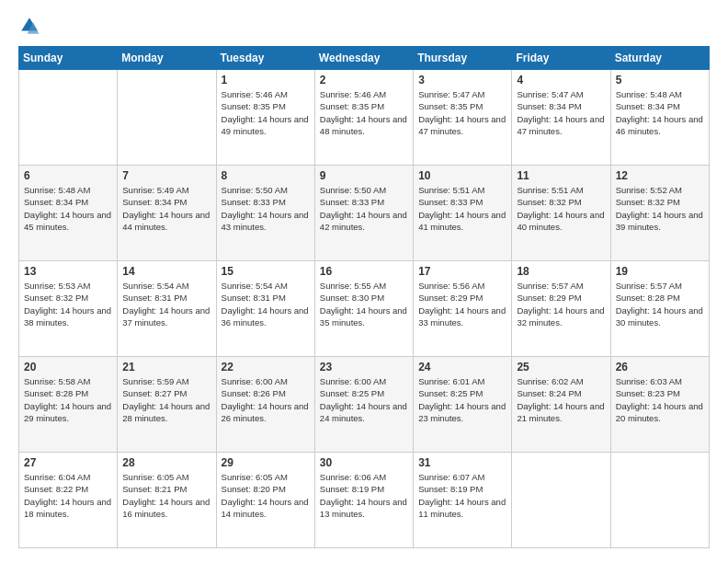  What do you see at coordinates (364, 405) in the screenshot?
I see `calendar-cell: 23Sunrise: 6:00 AM Sunset: 8:25 PM Dayli…` at bounding box center [364, 405].